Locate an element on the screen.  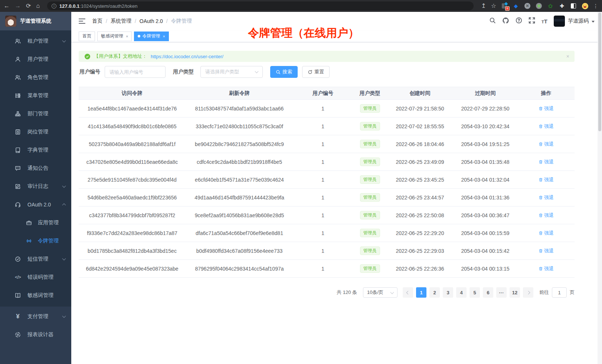
sidebar-item-oauth-apps: 应用管理 is located at coordinates (36, 222).